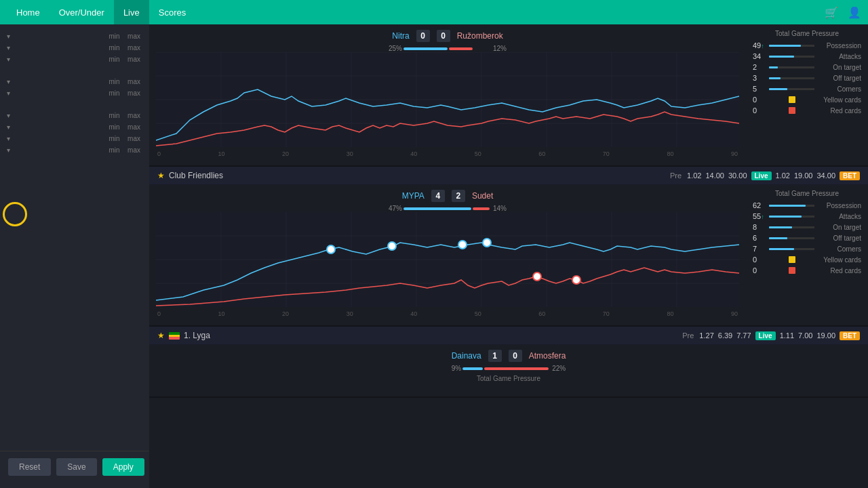  What do you see at coordinates (172, 12) in the screenshot?
I see `nav-scores: Scores` at bounding box center [172, 12].